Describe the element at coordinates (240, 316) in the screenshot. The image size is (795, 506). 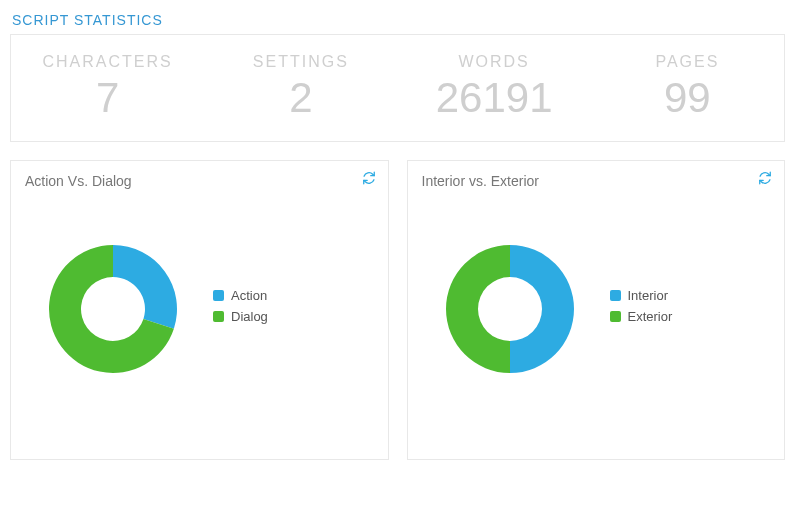
I see `legend-item-dialog: Dialog` at that location.